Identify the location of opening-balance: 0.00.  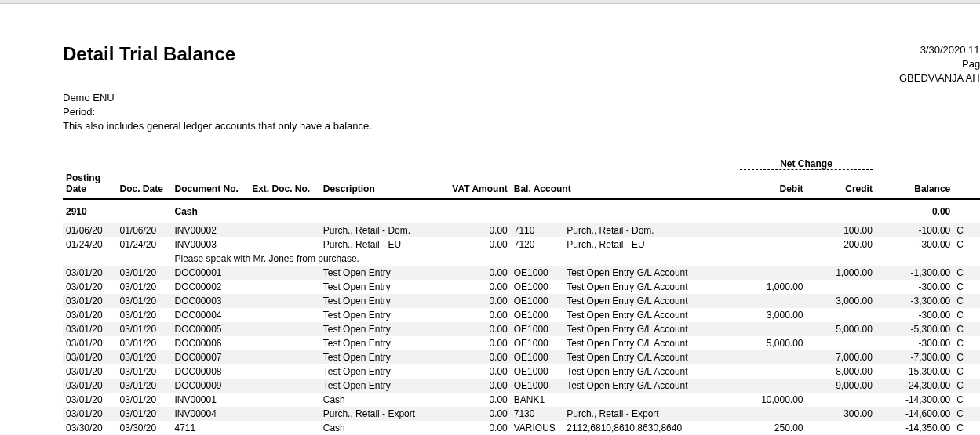
(915, 212).